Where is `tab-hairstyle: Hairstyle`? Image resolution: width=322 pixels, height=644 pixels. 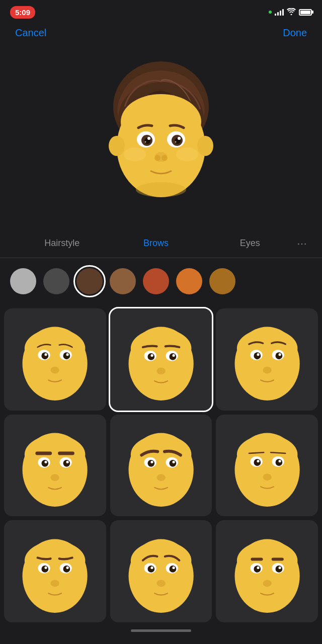
tab-hairstyle: Hairstyle is located at coordinates (62, 244).